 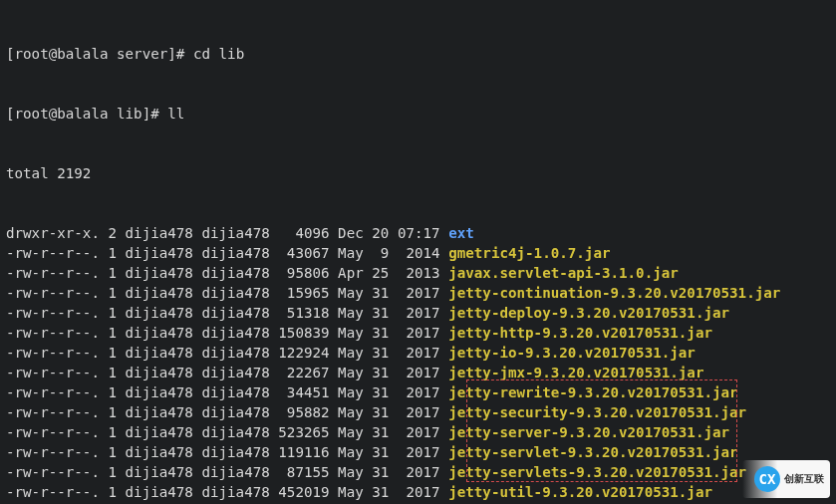 What do you see at coordinates (227, 492) in the screenshot?
I see `file-meta: -rw-r--r--. 1 dijia478 dijia478 452019 M…` at bounding box center [227, 492].